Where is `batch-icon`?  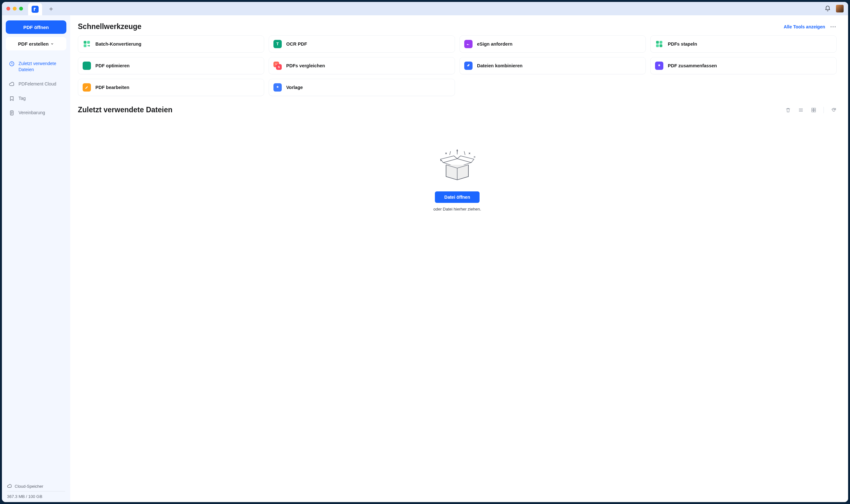 batch-icon is located at coordinates (87, 44).